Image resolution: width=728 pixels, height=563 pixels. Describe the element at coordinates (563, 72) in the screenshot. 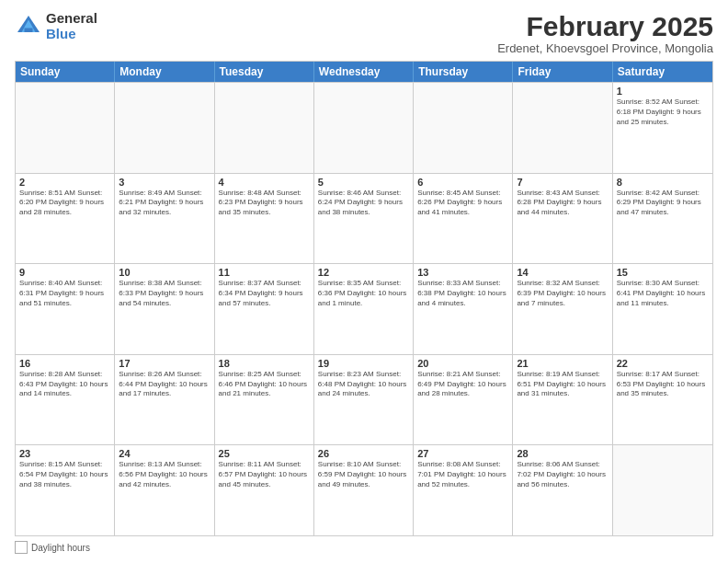

I see `header-cell-friday: Friday` at that location.